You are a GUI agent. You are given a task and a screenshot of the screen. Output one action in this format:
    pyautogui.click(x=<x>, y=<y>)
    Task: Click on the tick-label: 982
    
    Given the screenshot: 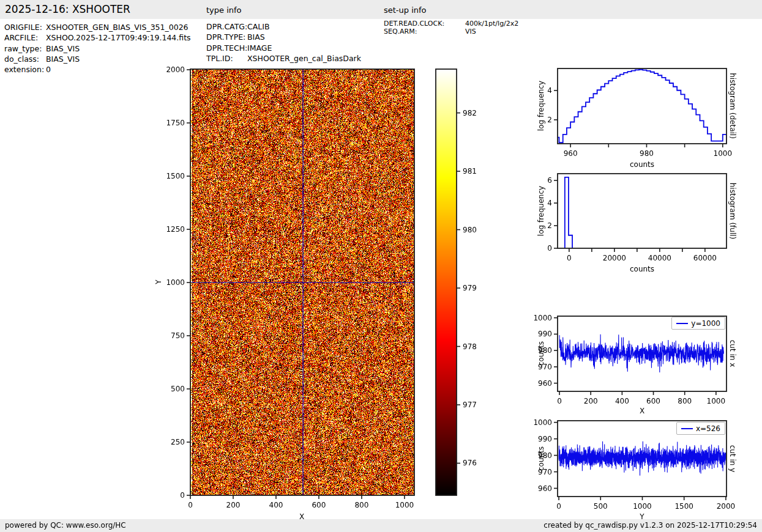 What is the action you would take?
    pyautogui.click(x=470, y=113)
    